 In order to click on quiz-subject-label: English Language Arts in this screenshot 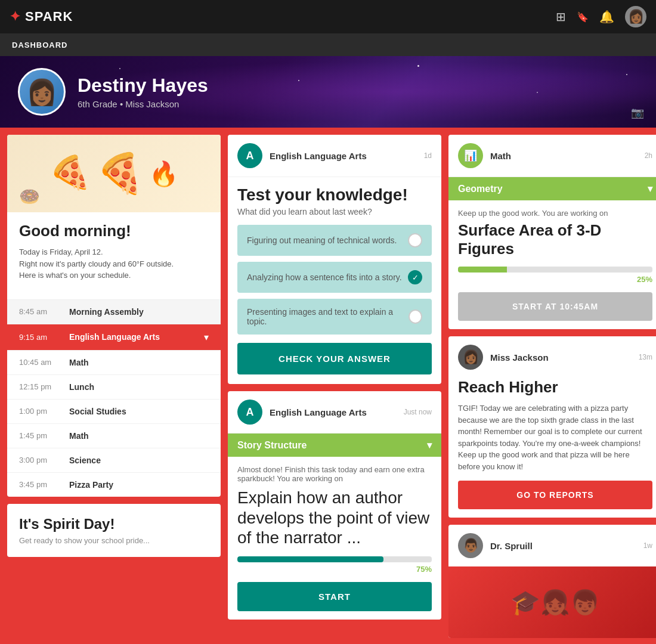, I will do `click(344, 156)`.